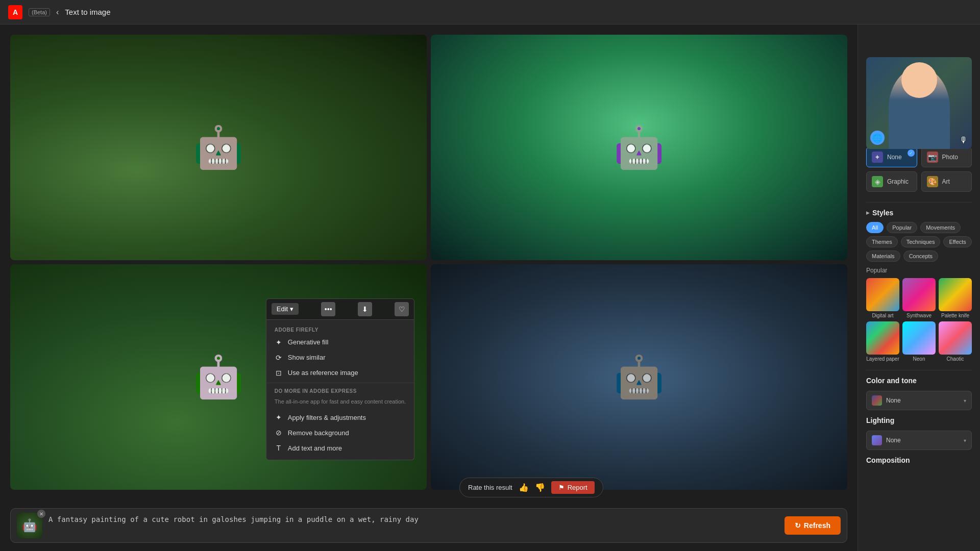 The image size is (980, 551). I want to click on none-label: None, so click(894, 157).